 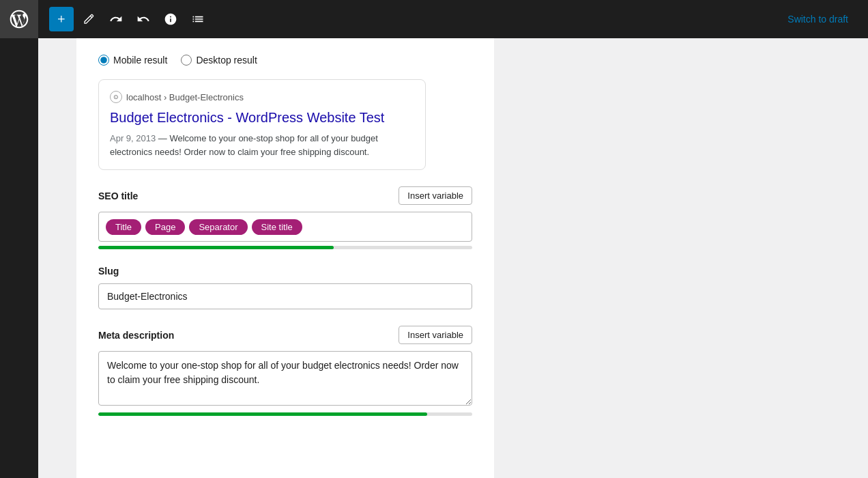 What do you see at coordinates (132, 60) in the screenshot?
I see `mobile-result-option: Mobile result` at bounding box center [132, 60].